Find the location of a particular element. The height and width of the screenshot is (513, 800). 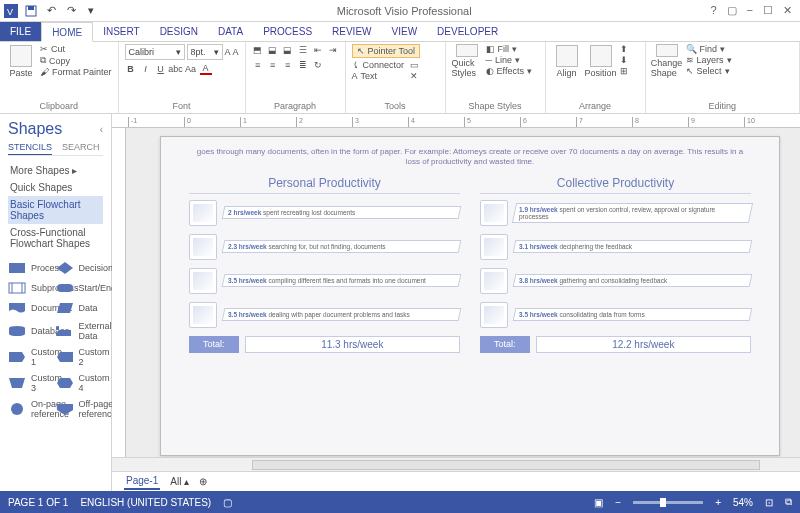

shape-label: External Data is located at coordinates (96, 331).